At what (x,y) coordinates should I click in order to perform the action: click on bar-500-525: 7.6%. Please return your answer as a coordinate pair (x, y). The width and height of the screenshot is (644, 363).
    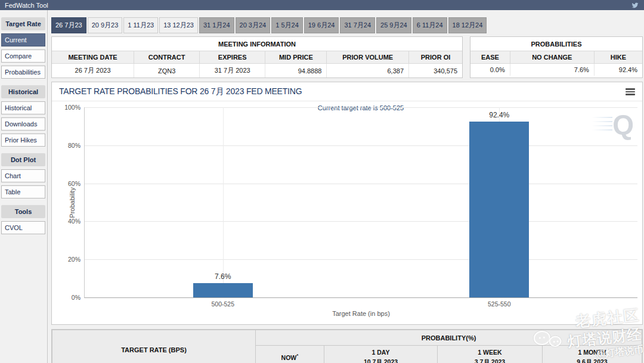
    Looking at the image, I should click on (223, 290).